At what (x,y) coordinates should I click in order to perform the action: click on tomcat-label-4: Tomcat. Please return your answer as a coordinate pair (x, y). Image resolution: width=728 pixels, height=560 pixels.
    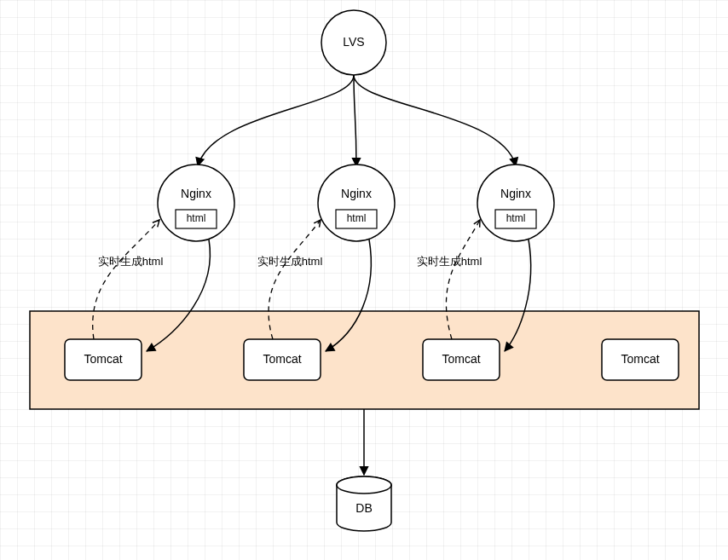
    Looking at the image, I should click on (639, 359).